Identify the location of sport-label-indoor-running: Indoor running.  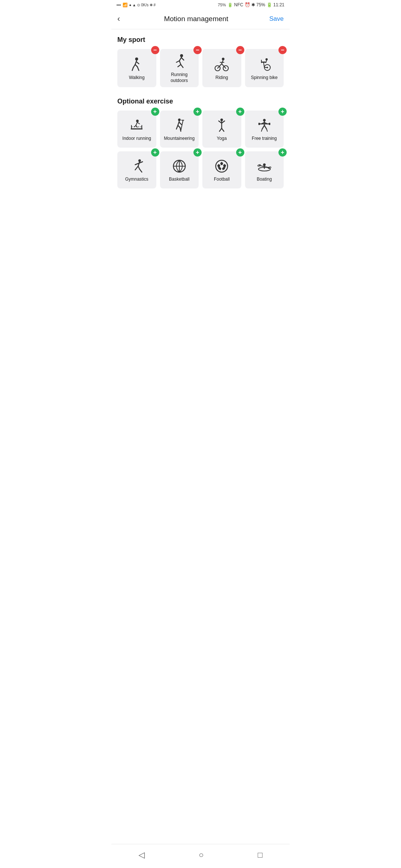
(137, 139).